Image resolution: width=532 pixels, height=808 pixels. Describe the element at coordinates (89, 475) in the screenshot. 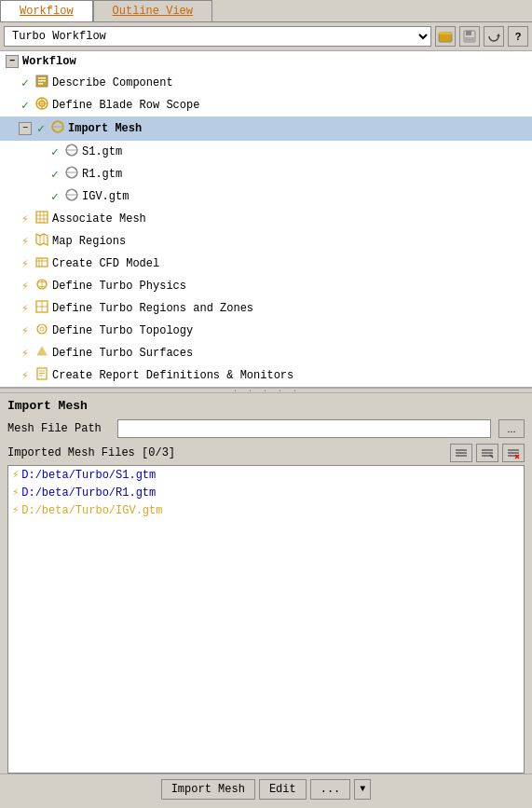

I see `file-path-s1: D:/beta/Turbo/S1.gtm` at that location.